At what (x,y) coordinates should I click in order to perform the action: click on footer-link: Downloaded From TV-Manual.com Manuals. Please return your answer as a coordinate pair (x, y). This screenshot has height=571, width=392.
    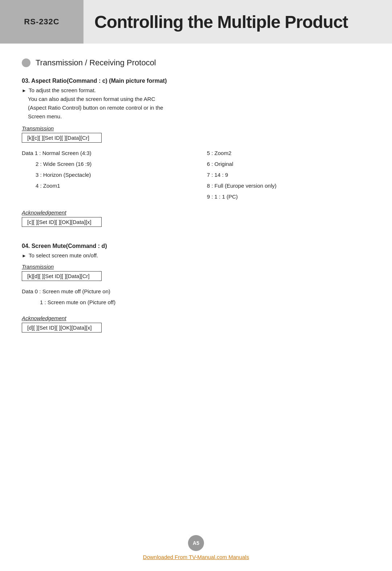
    Looking at the image, I should click on (196, 557).